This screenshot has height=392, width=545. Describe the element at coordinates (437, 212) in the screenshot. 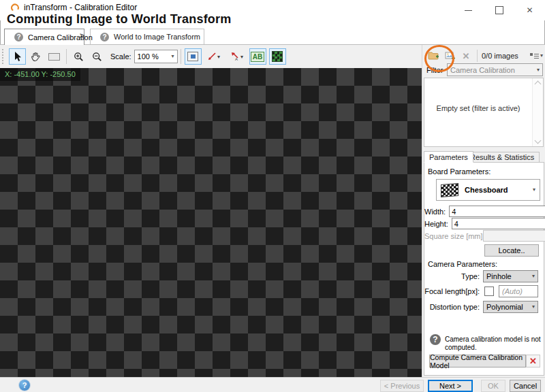

I see `width-label: Width:` at that location.